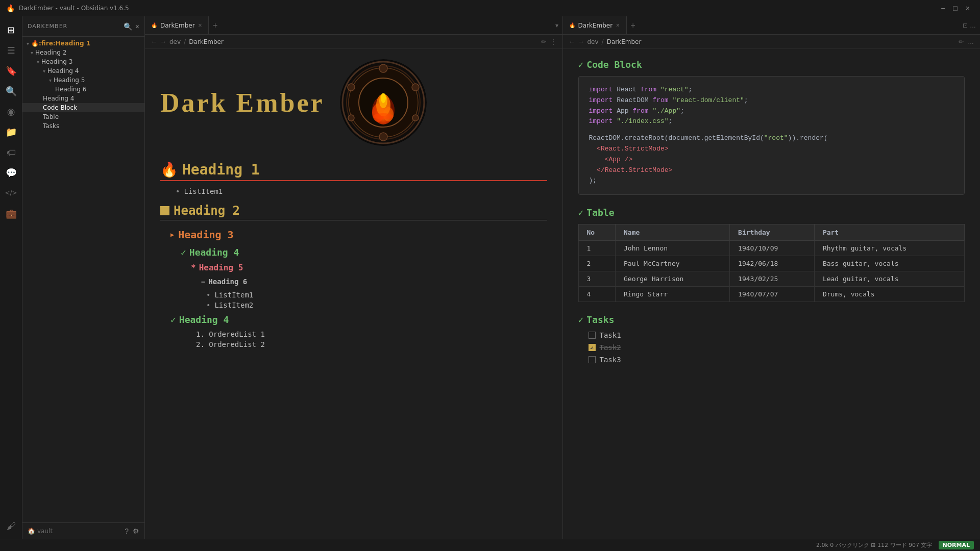 Image resolution: width=980 pixels, height=551 pixels. What do you see at coordinates (553, 42) in the screenshot?
I see `left-more-icon: ⋮` at bounding box center [553, 42].